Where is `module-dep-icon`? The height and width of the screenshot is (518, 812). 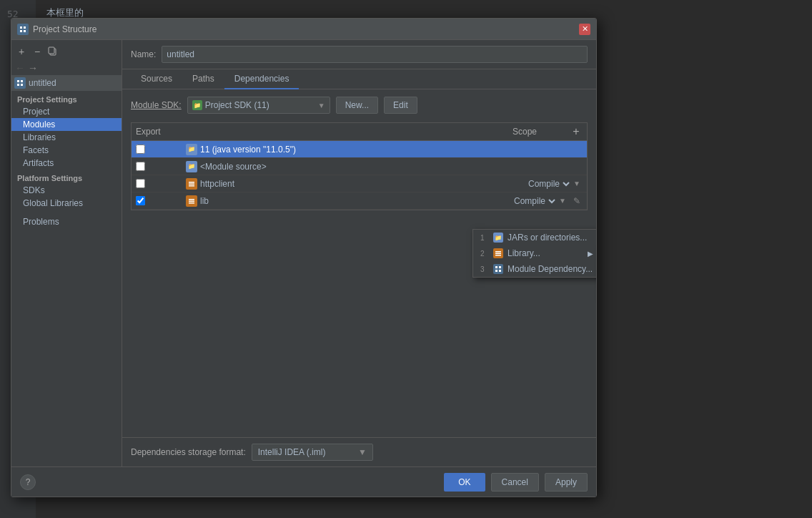 module-dep-icon is located at coordinates (498, 269).